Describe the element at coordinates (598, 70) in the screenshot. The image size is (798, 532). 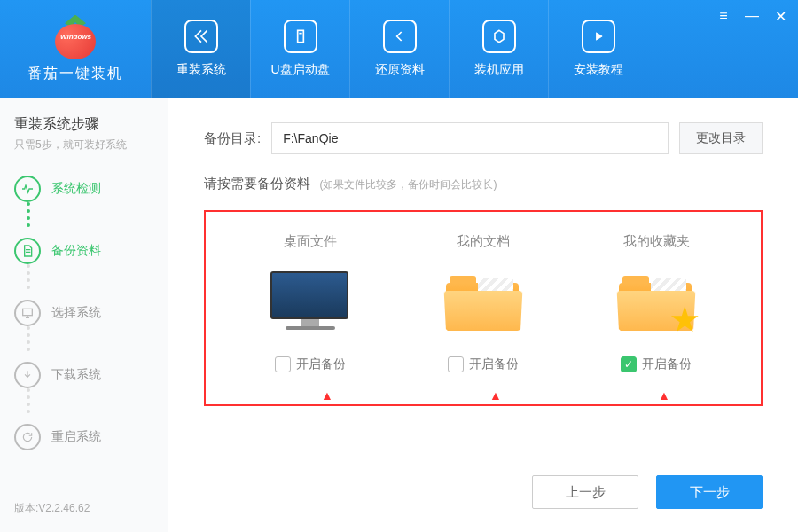
I see `nav-label: 安装教程` at that location.